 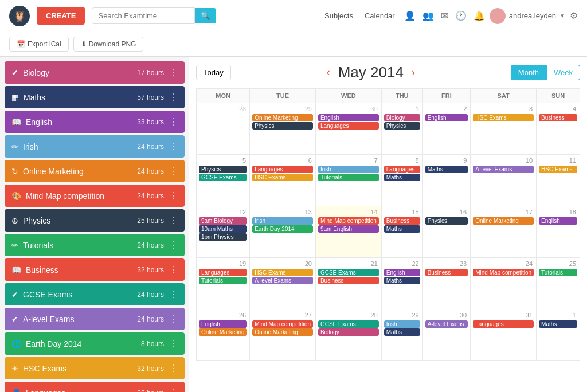 What do you see at coordinates (503, 284) in the screenshot?
I see `calendar-day-cell: 24Mind Map competition` at bounding box center [503, 284].